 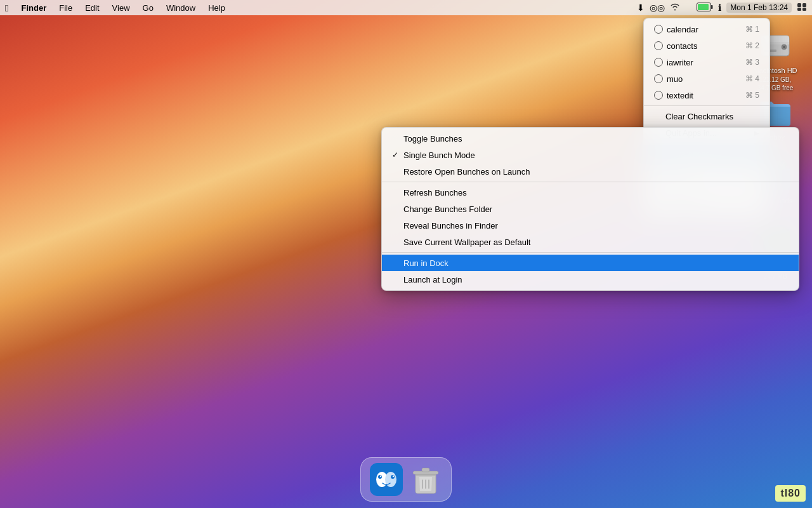 What do you see at coordinates (590, 242) in the screenshot?
I see `menu-item-save-wallpaper: Save Current Wallpaper as Default` at bounding box center [590, 242].